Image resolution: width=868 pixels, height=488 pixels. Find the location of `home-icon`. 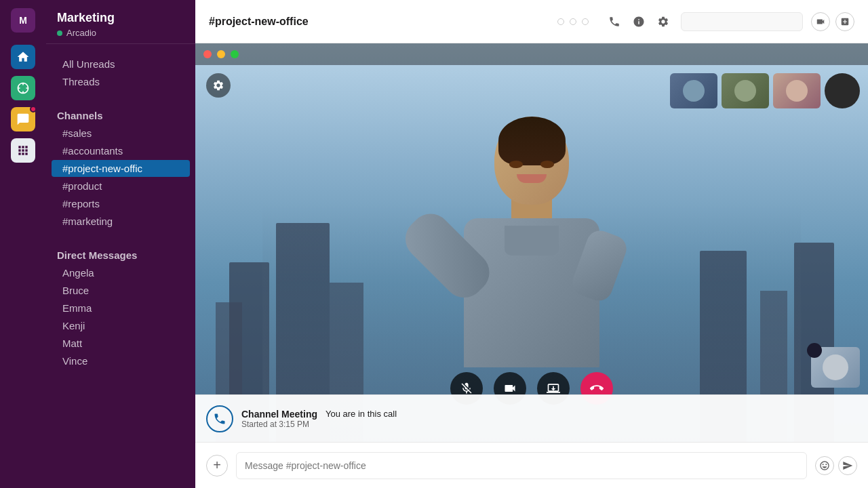

home-icon is located at coordinates (23, 57).